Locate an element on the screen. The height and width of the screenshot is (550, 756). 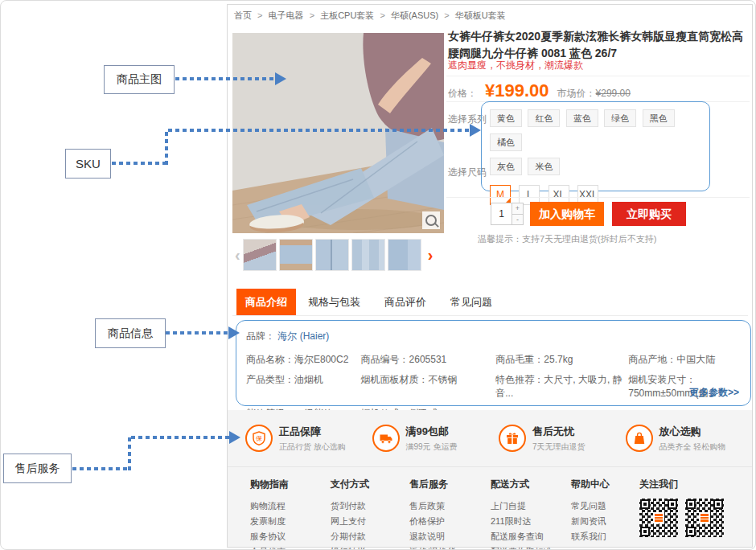
attr-weight: 商品毛重：25.7kg is located at coordinates (561, 360).